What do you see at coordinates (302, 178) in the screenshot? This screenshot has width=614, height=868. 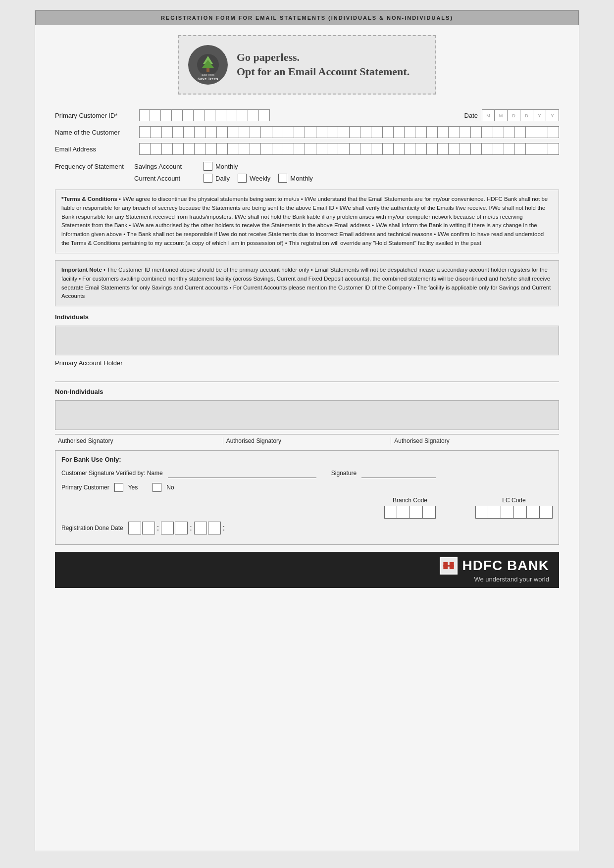 I see `monthly2-label: Monthly` at bounding box center [302, 178].